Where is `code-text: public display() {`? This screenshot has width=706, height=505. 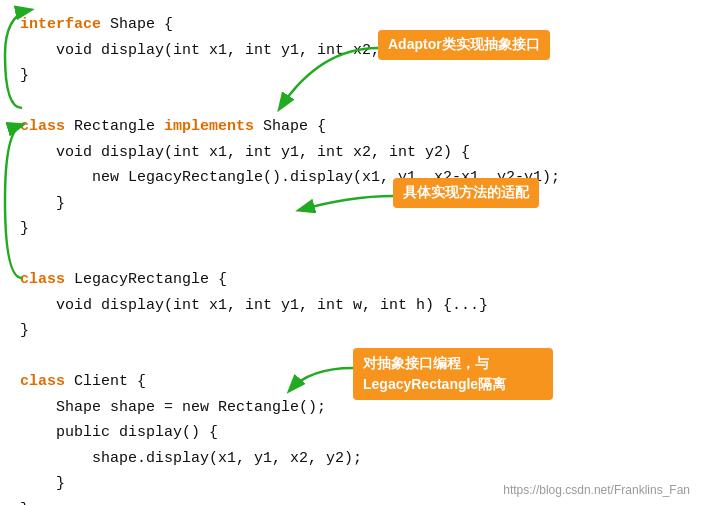 code-text: public display() { is located at coordinates (119, 432).